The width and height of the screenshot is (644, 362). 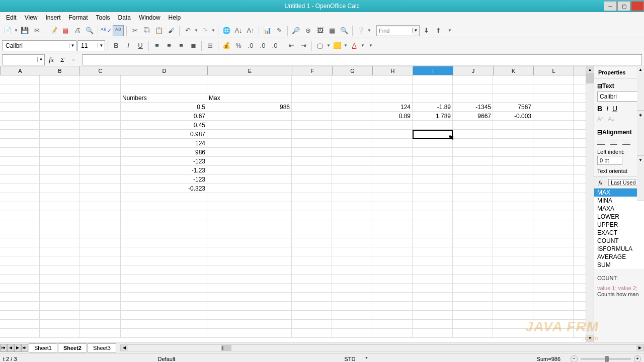 I want to click on cell: 0.987, so click(x=164, y=134).